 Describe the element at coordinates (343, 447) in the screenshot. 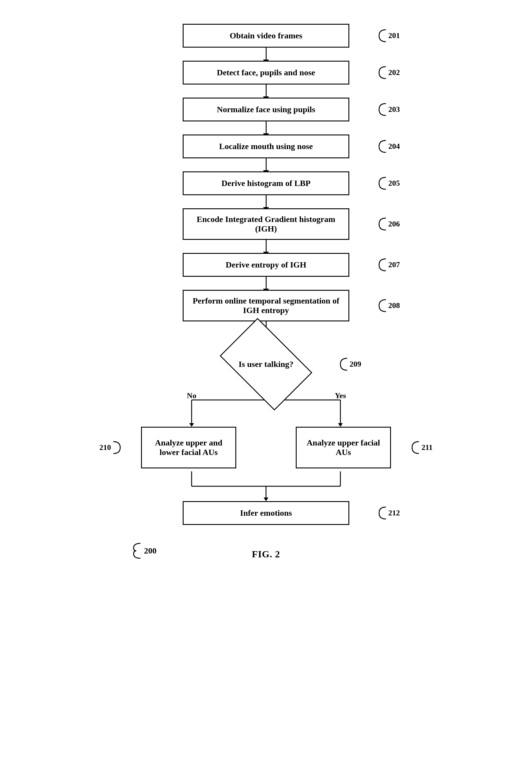

I see `box-211-label: Analyze upper facial AUs` at that location.